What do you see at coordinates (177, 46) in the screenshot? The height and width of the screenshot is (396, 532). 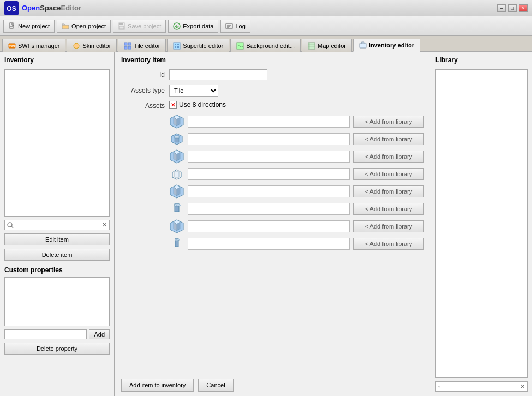 I see `supertile-icon` at bounding box center [177, 46].